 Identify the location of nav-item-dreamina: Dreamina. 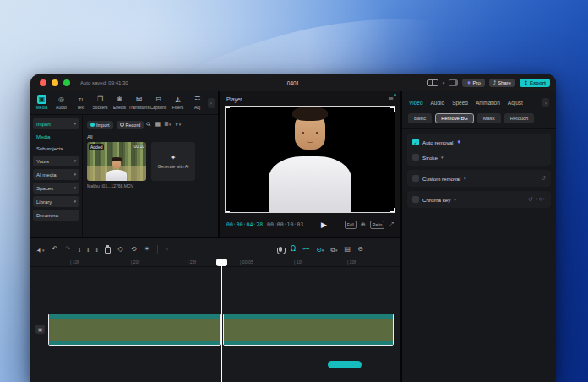
(56, 215).